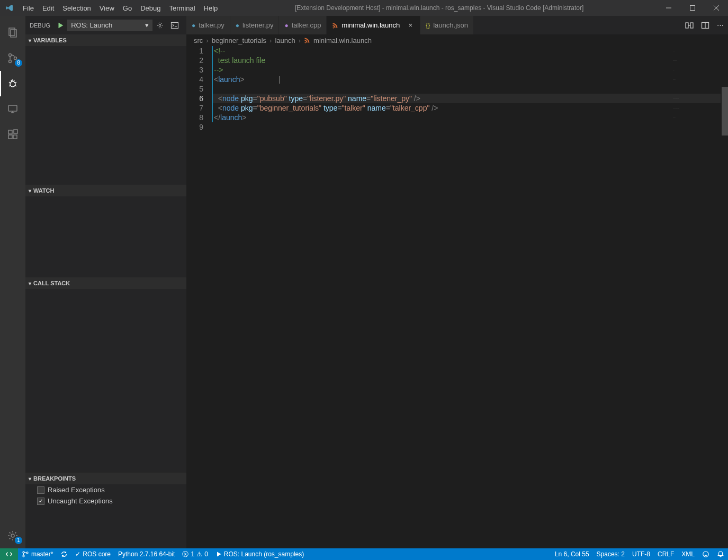 This screenshot has width=728, height=560. I want to click on more-actions-icon: ⋯, so click(720, 25).